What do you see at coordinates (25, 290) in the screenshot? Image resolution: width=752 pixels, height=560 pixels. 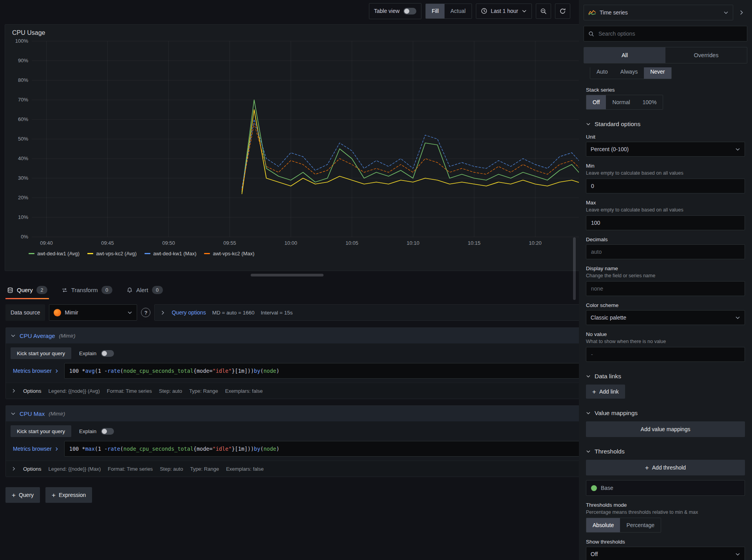 I see `tab-query-label: Query` at bounding box center [25, 290].